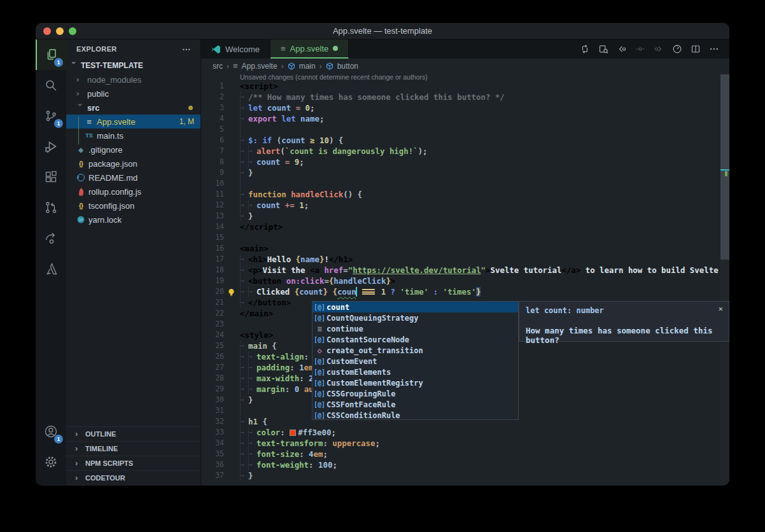 The width and height of the screenshot is (765, 532). What do you see at coordinates (235, 49) in the screenshot?
I see `tab-welcome: Welcome` at bounding box center [235, 49].